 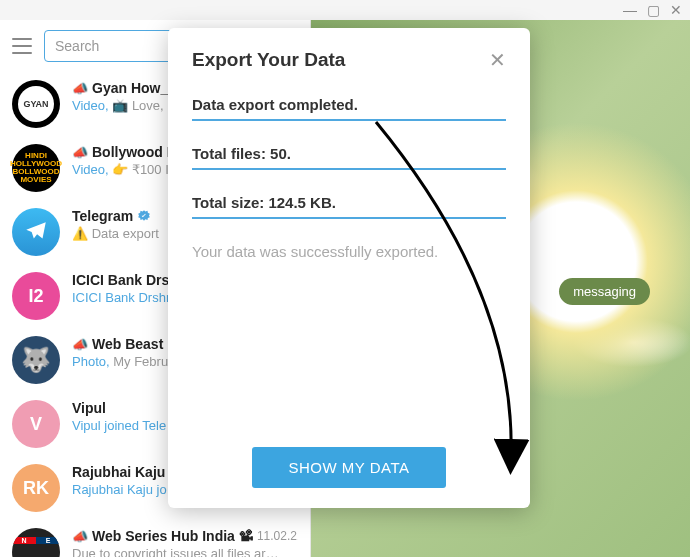 I want to click on show-my-data-button: SHOW MY DATA, so click(x=348, y=468).